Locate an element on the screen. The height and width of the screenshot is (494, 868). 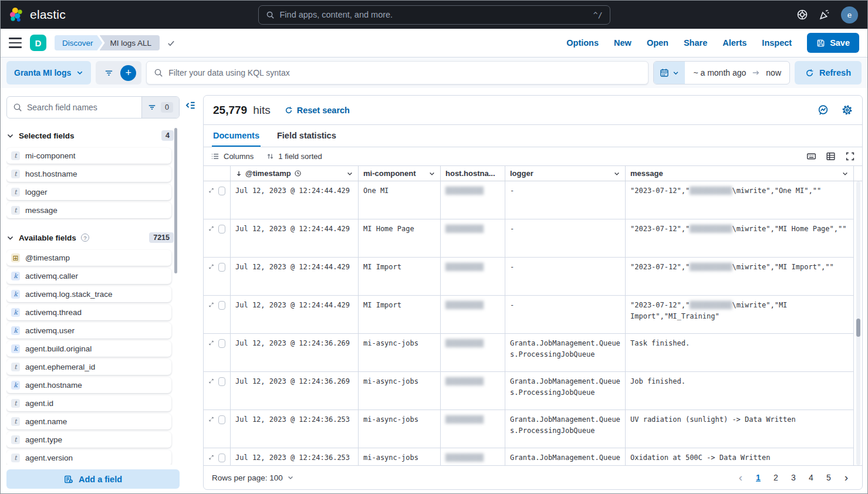
menu-icon is located at coordinates (15, 43).